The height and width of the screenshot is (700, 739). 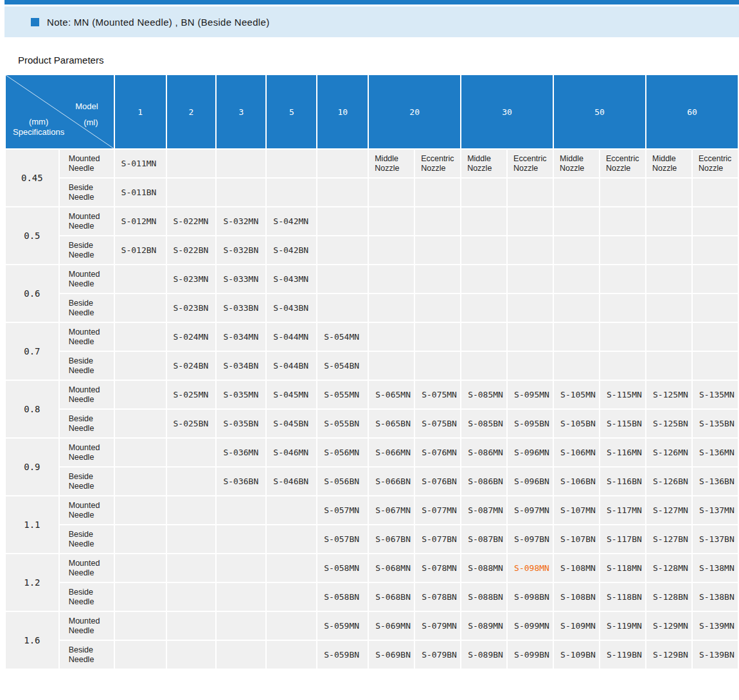 What do you see at coordinates (576, 452) in the screenshot?
I see `model-cell: S-106MN` at bounding box center [576, 452].